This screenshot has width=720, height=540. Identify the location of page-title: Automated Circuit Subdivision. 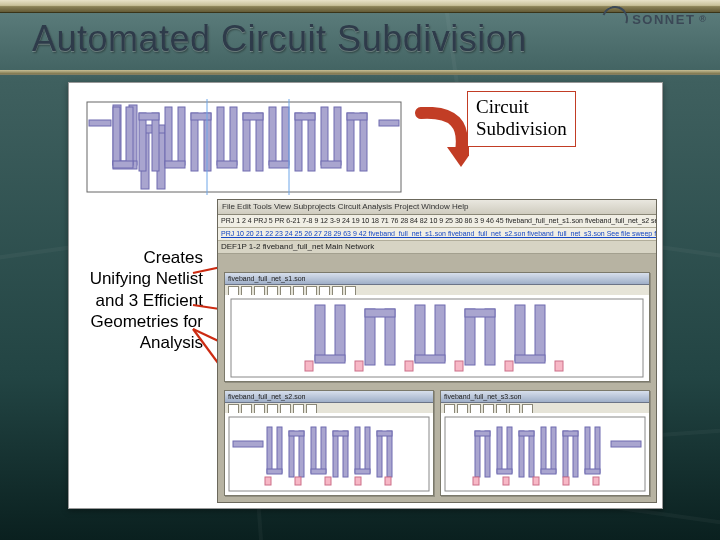
(366, 39).